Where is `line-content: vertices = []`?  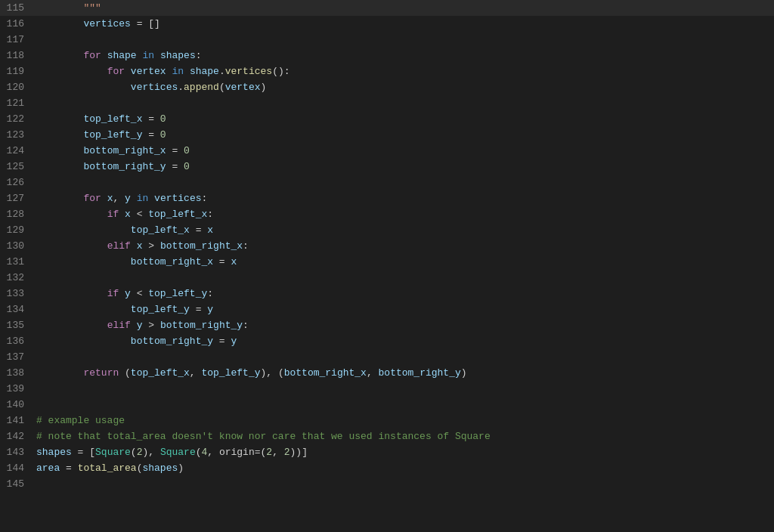
line-content: vertices = [] is located at coordinates (405, 24).